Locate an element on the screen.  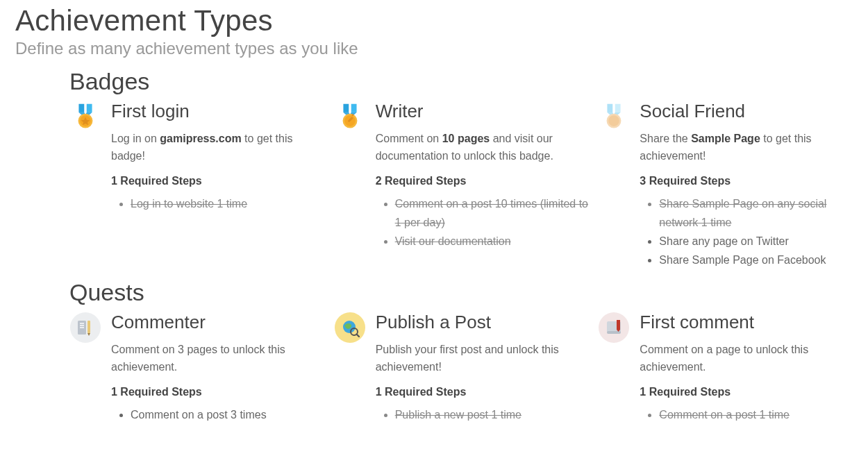
steps-list: Comment on a post 1 time is located at coordinates (746, 415).